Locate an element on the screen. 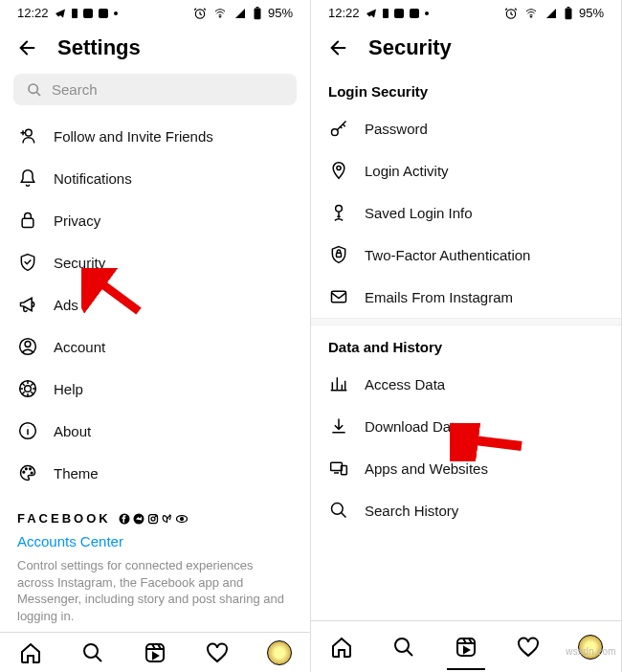 This screenshot has height=672, width=622. palette-icon is located at coordinates (28, 473).